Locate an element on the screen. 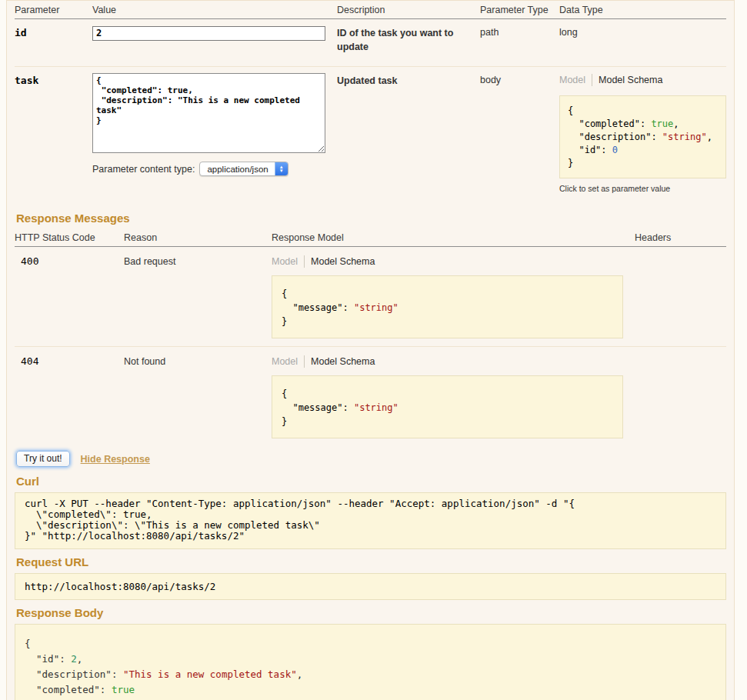 This screenshot has height=700, width=747. model-tab-404: Model is located at coordinates (285, 362).